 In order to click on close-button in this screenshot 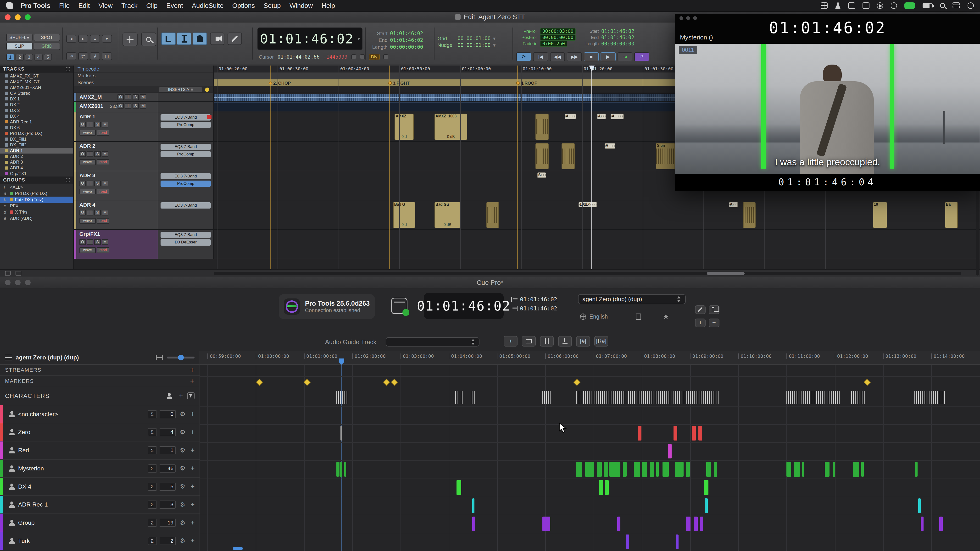, I will do `click(8, 17)`.